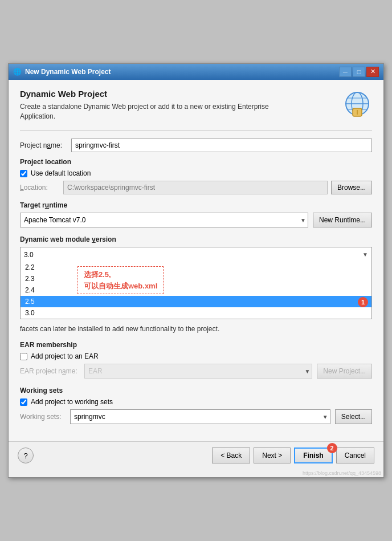  What do you see at coordinates (196, 356) in the screenshot?
I see `add-to-ear-row: Add project to an EAR` at bounding box center [196, 356].